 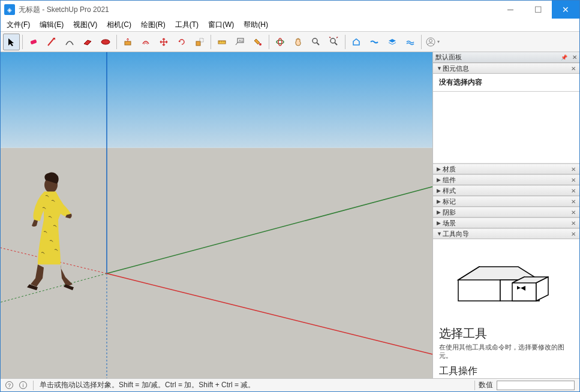 What do you see at coordinates (456, 234) in the screenshot?
I see `panel-title: 工具向导` at bounding box center [456, 234].